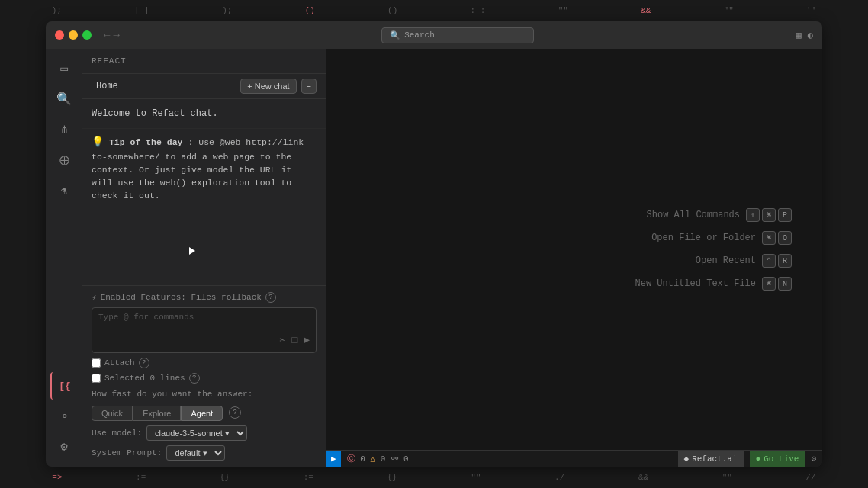 The image size is (868, 488). I want to click on key-cmd: ⌘, so click(769, 215).